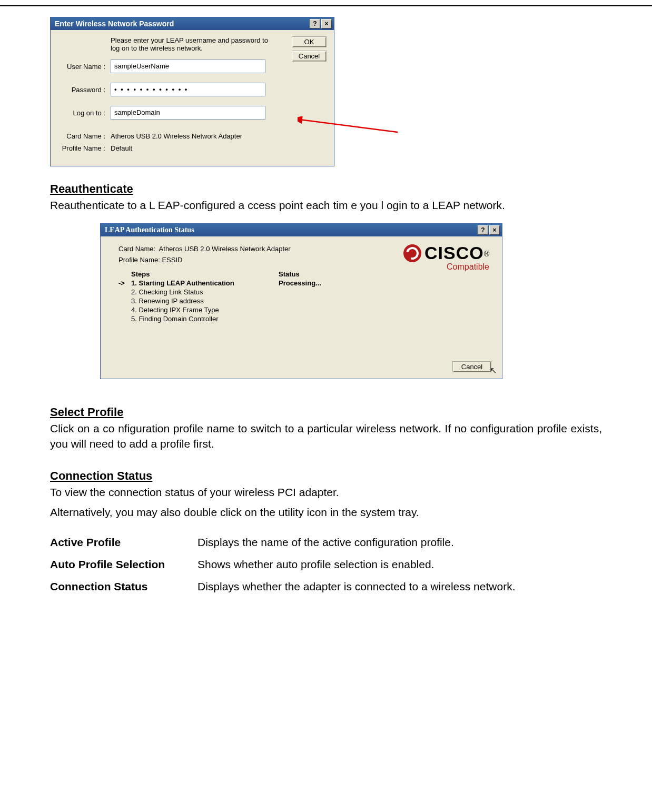 This screenshot has height=812, width=652. What do you see at coordinates (176, 136) in the screenshot?
I see `cardname-value: Atheros USB 2.0 Wireless Network Adapter` at bounding box center [176, 136].